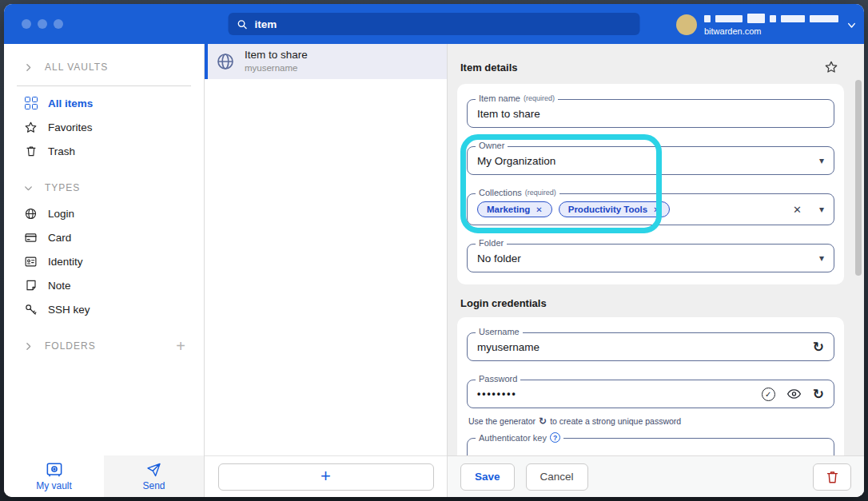  What do you see at coordinates (655, 476) in the screenshot?
I see `detail-footer: Save Cancel` at bounding box center [655, 476].